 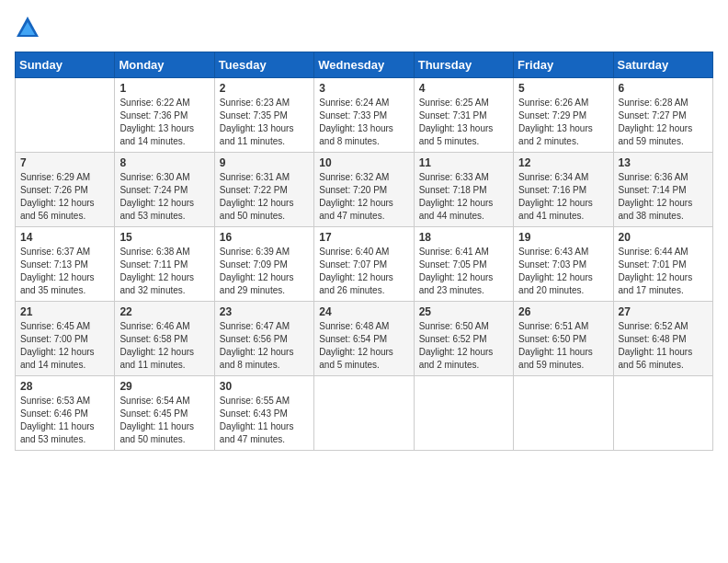 What do you see at coordinates (664, 163) in the screenshot?
I see `day-number: 13` at bounding box center [664, 163].